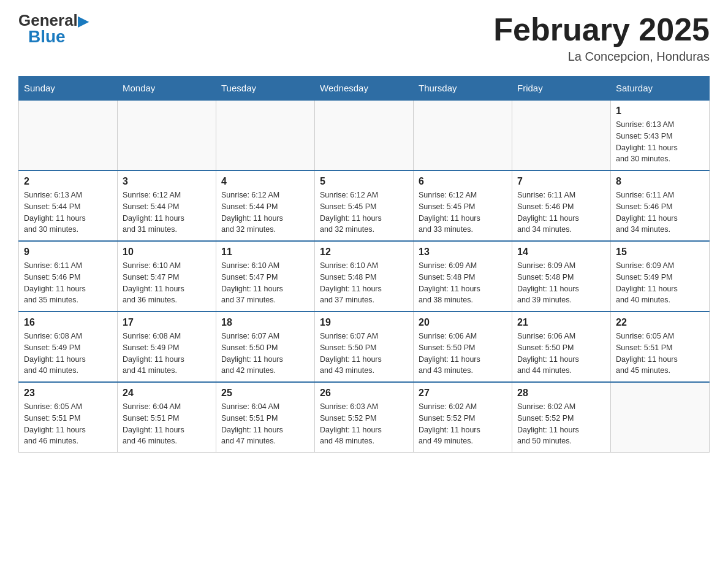 This screenshot has height=563, width=728. Describe the element at coordinates (167, 323) in the screenshot. I see `day-number: 17` at that location.